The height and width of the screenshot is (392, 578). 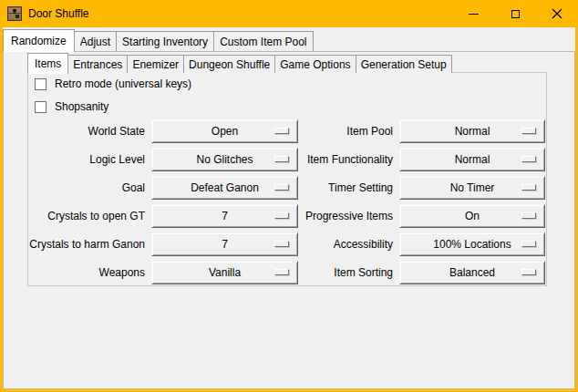 I want to click on timer-setting-value: No Timer, so click(x=472, y=188).